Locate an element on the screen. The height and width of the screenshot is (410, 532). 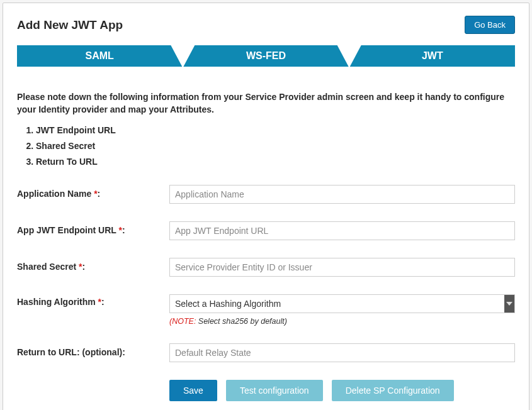
header-row: Add New JWT App Go Back is located at coordinates (266, 25).